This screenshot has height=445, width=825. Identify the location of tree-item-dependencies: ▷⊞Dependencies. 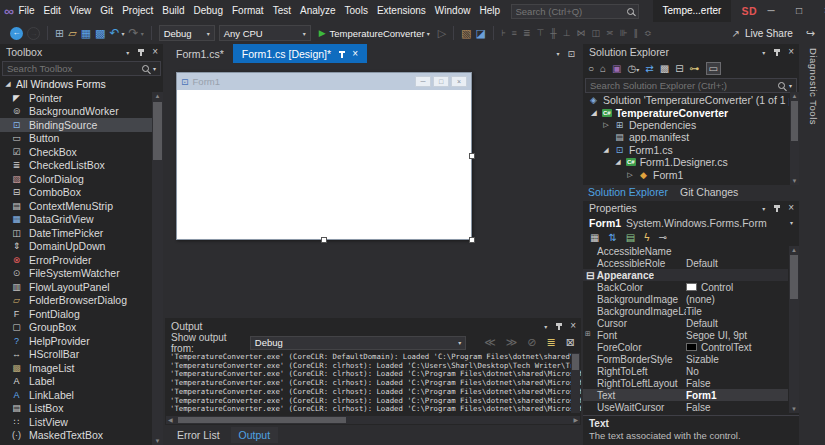
(686, 125).